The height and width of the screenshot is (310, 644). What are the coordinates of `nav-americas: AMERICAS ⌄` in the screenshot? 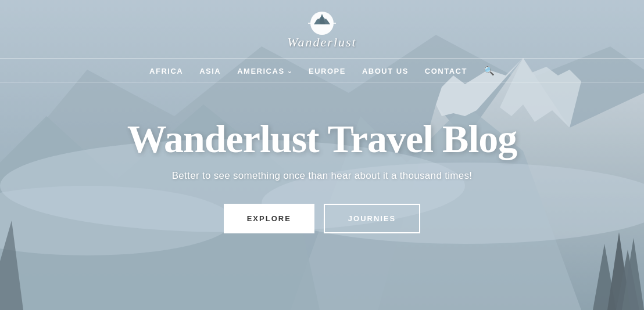 It's located at (265, 71).